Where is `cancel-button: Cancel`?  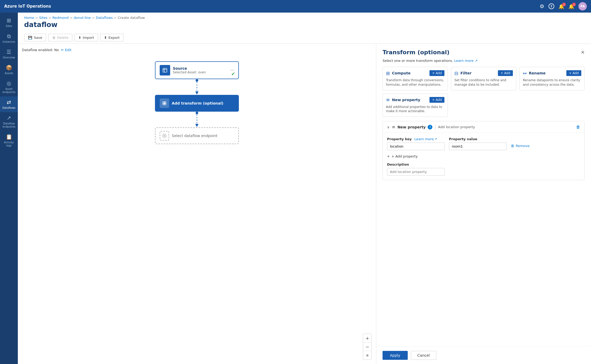 cancel-button: Cancel is located at coordinates (424, 355).